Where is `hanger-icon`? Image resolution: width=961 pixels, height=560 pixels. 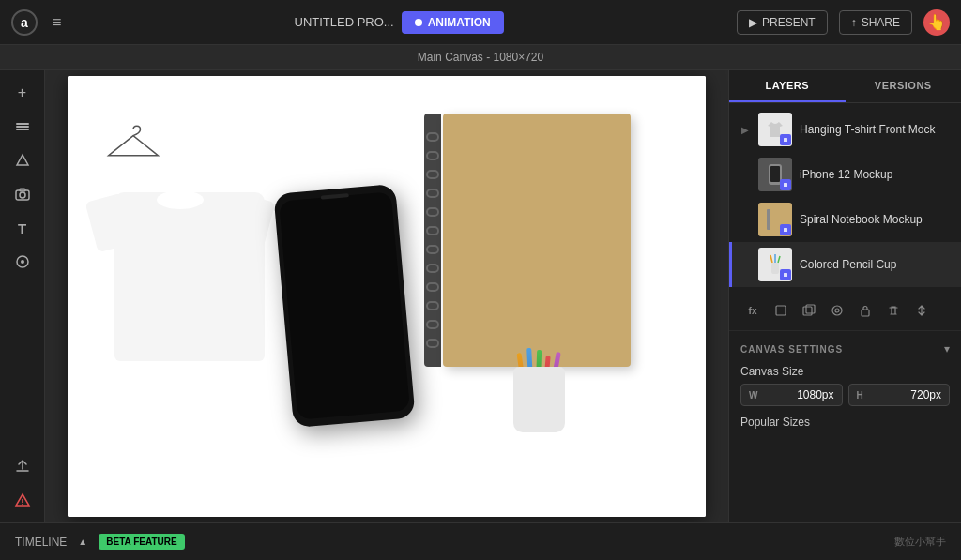 hanger-icon is located at coordinates (133, 142).